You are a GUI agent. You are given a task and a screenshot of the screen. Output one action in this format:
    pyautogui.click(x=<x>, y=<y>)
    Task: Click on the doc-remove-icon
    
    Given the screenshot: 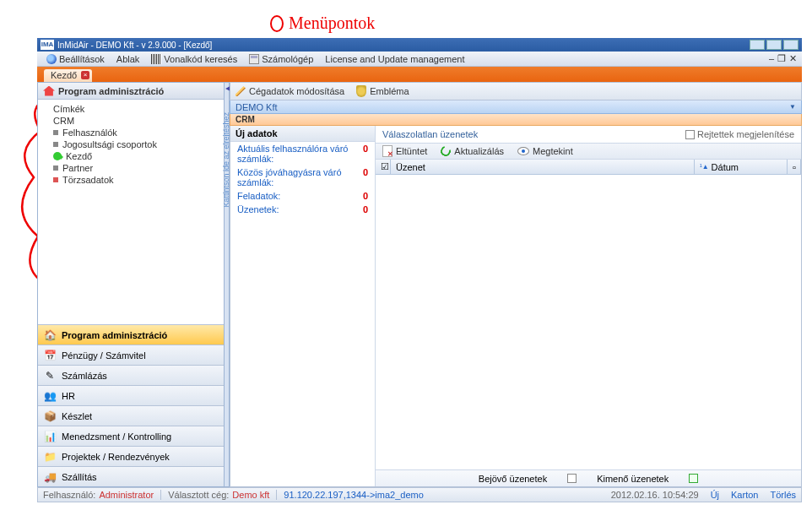 What is the action you would take?
    pyautogui.click(x=387, y=151)
    